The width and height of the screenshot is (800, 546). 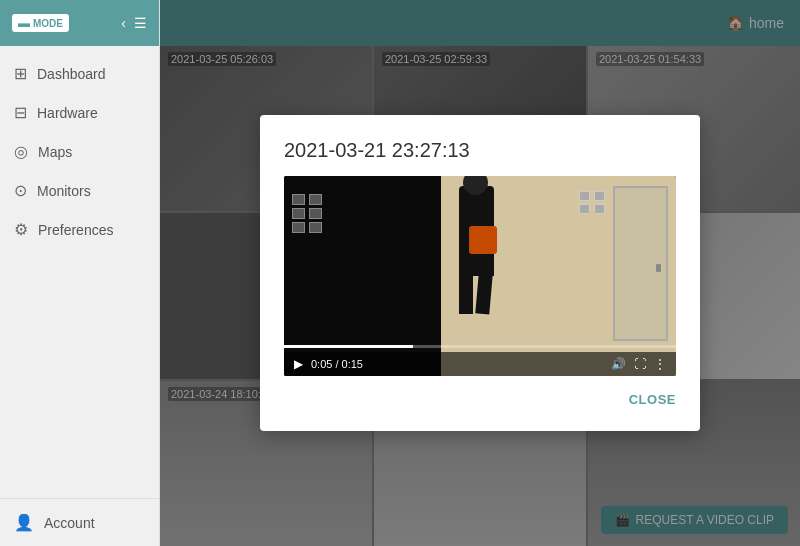 I want to click on sidebar-item-hardware: ⊟ Hardware, so click(x=80, y=112).